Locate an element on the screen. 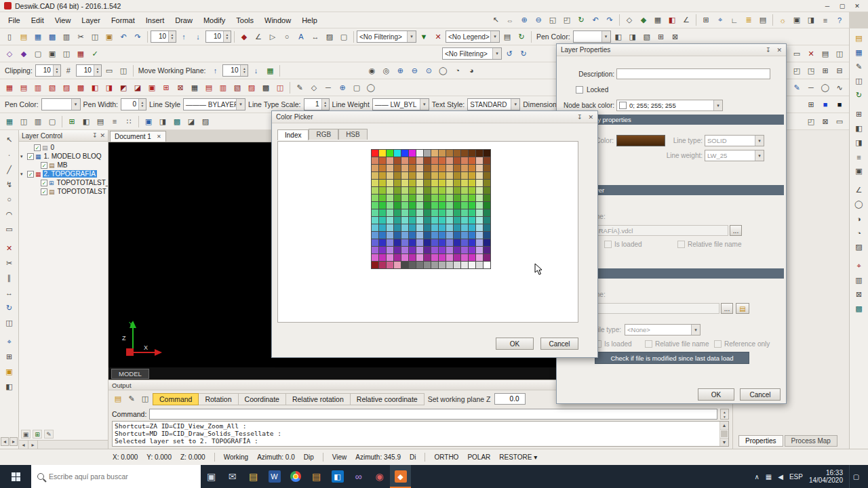 This screenshot has height=488, width=868. erase-icon: ✕ is located at coordinates (9, 248).